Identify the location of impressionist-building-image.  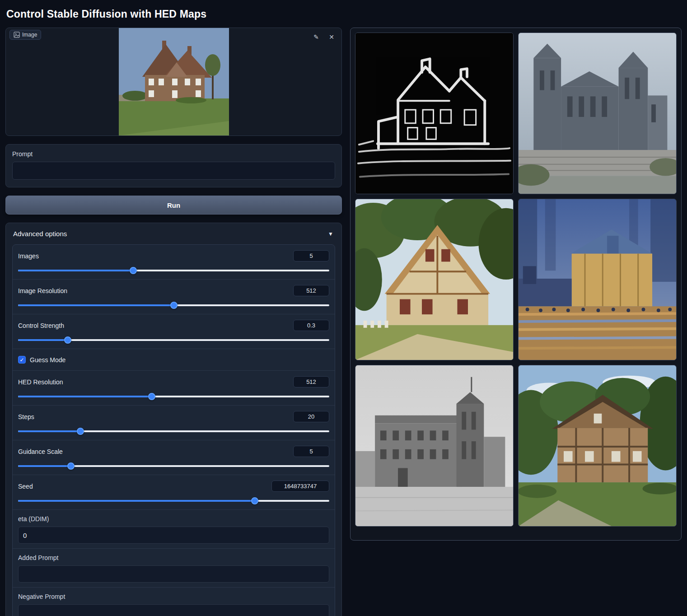
(597, 280).